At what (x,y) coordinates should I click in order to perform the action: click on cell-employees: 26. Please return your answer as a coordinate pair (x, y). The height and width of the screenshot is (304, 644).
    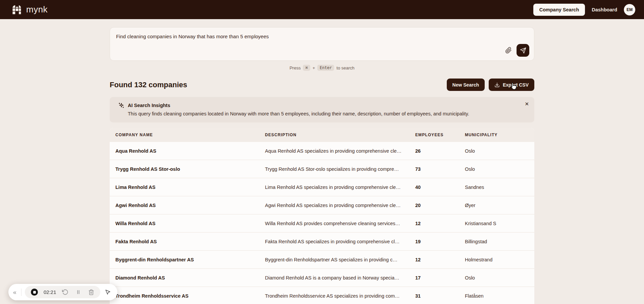
    Looking at the image, I should click on (434, 151).